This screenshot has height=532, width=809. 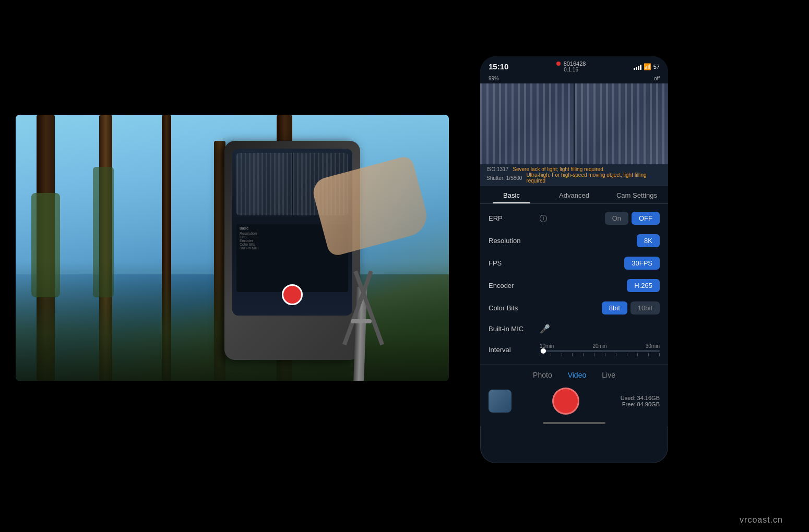 I want to click on interval-thumb, so click(x=543, y=351).